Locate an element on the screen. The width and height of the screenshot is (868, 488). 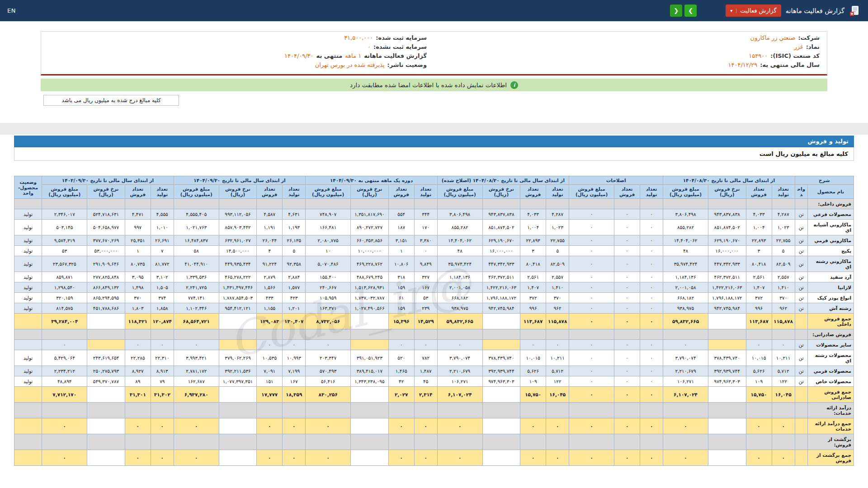
table-cell: ۸۹۰,۲۷۲,۷۲۷ is located at coordinates (370, 228).